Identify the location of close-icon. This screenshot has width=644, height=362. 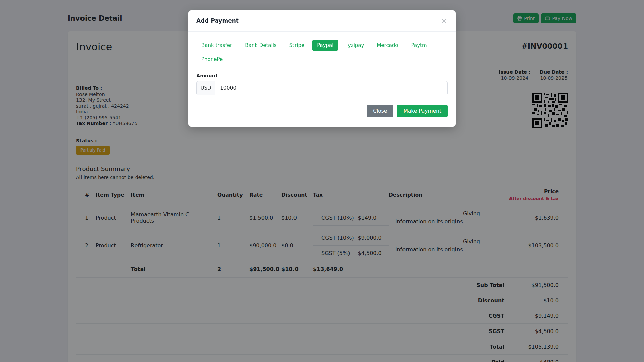
(444, 21).